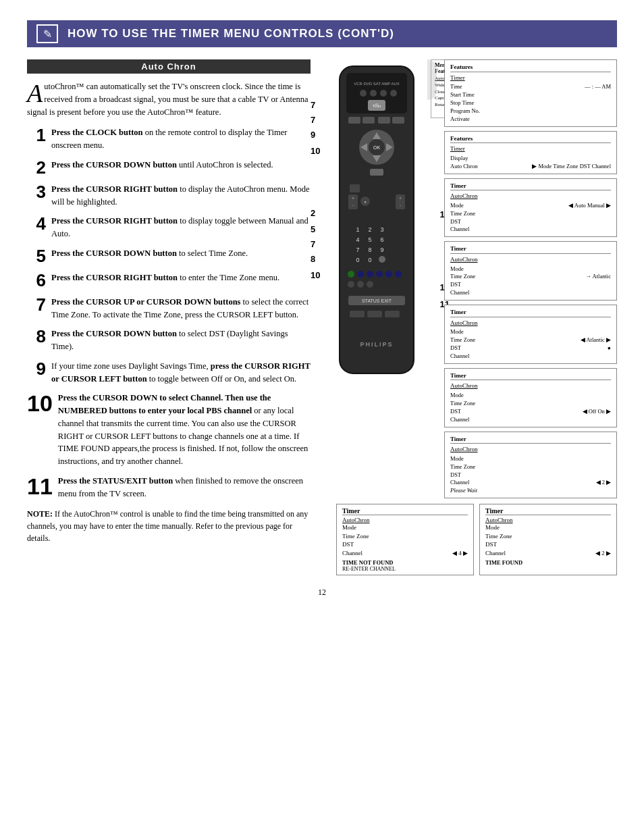 The width and height of the screenshot is (644, 834). Describe the element at coordinates (162, 165) in the screenshot. I see `step-text-2: Press the CURSOR DOWN button until AutoC…` at that location.